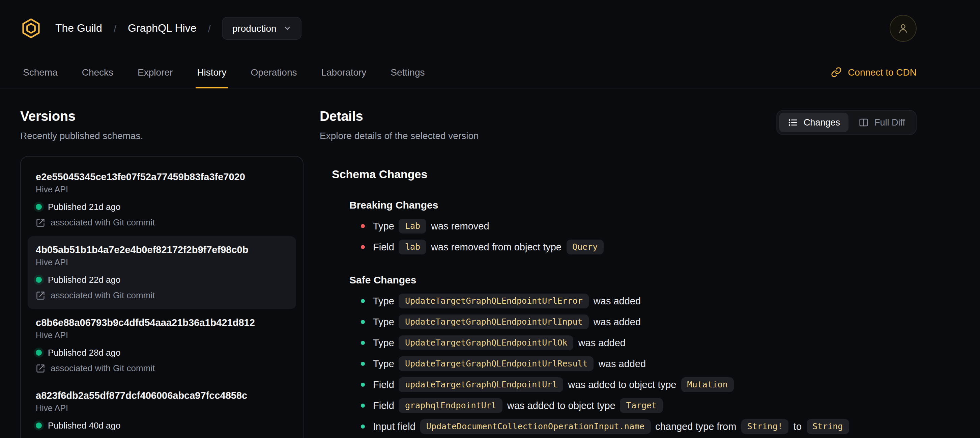  I want to click on tab-checks: Checks, so click(97, 72).